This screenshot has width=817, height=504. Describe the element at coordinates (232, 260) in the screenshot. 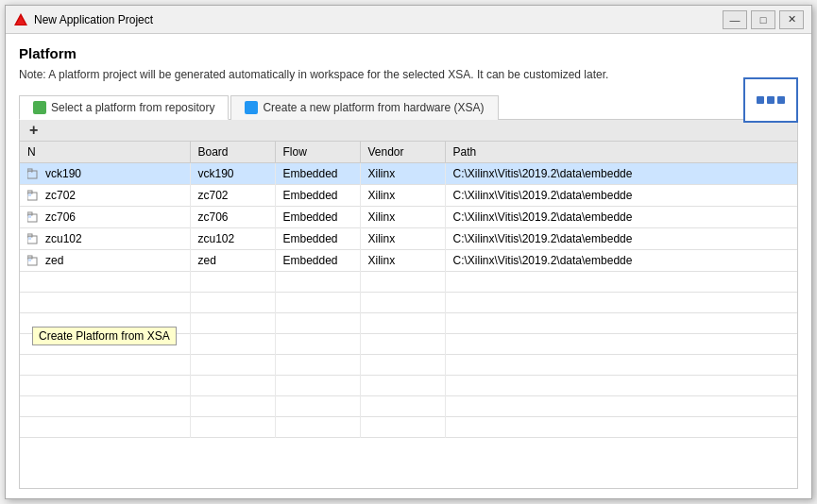

I see `row-board: zed` at that location.